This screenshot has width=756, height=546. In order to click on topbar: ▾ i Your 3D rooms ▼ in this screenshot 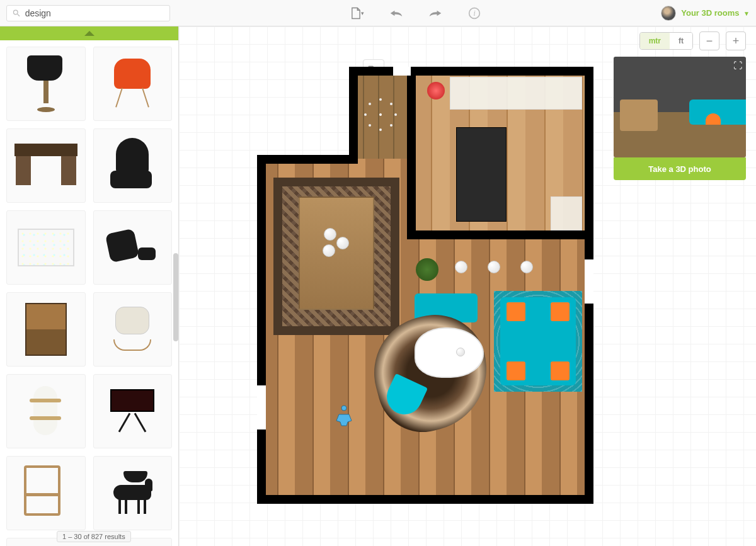, I will do `click(378, 13)`.